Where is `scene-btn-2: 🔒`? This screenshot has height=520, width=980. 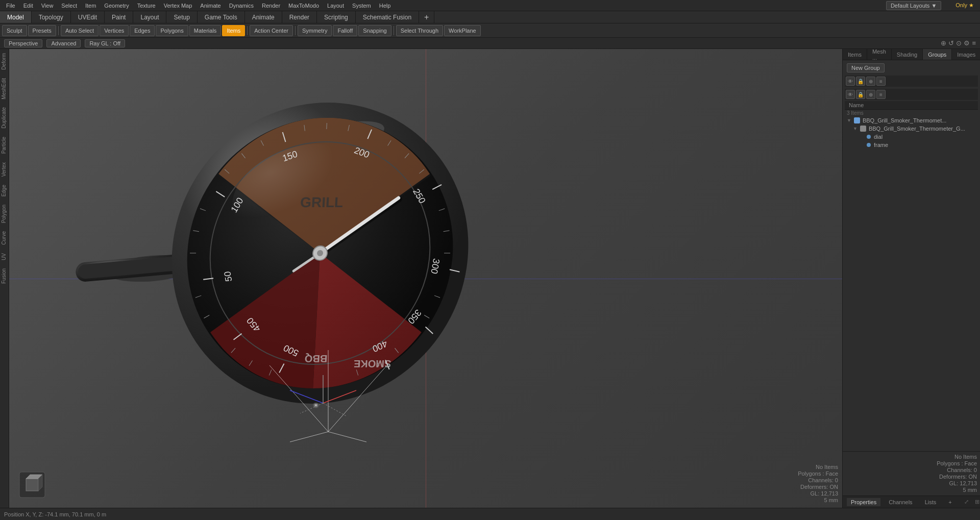
scene-btn-2: 🔒 is located at coordinates (861, 81).